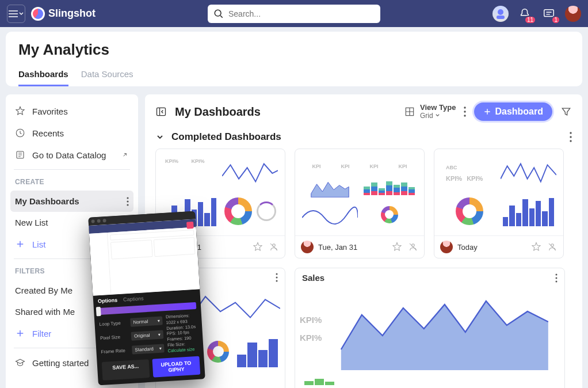  What do you see at coordinates (176, 367) in the screenshot?
I see `upload-to-giphy-button: UPLOAD TO GIPHY` at bounding box center [176, 367].